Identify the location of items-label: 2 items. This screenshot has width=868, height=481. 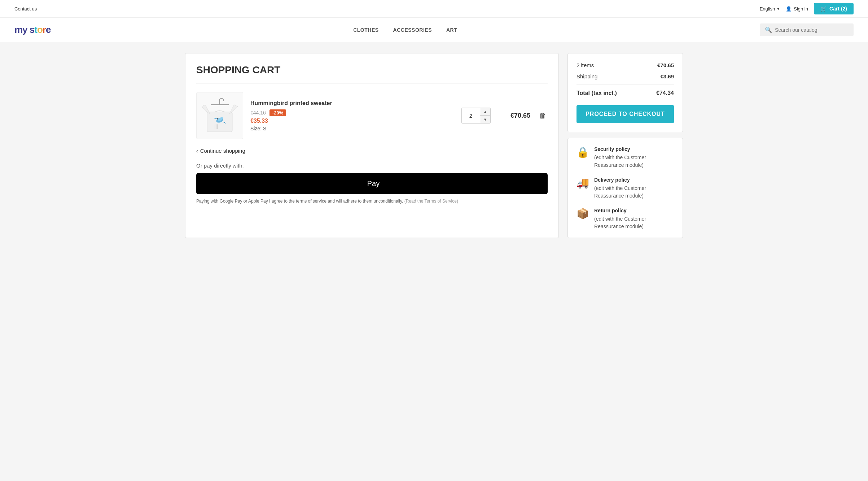
(585, 65).